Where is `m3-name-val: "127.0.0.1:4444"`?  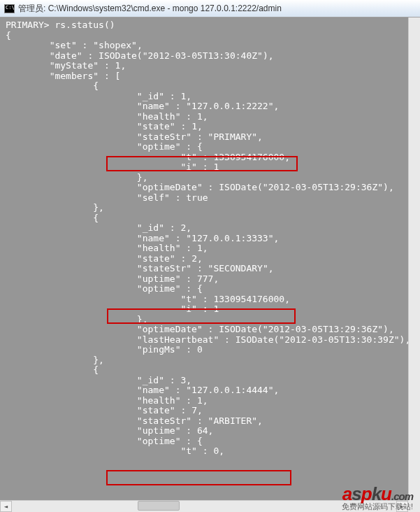
m3-name-val: "127.0.0.1:4444" is located at coordinates (229, 390).